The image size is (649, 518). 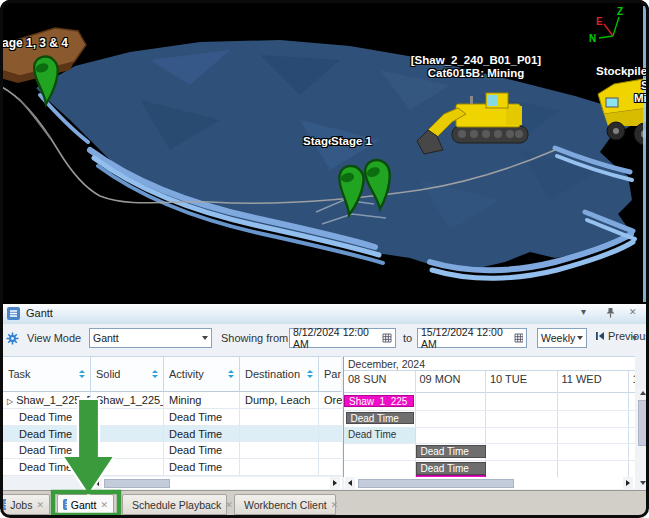 What do you see at coordinates (600, 22) in the screenshot?
I see `compass-e-label: E` at bounding box center [600, 22].